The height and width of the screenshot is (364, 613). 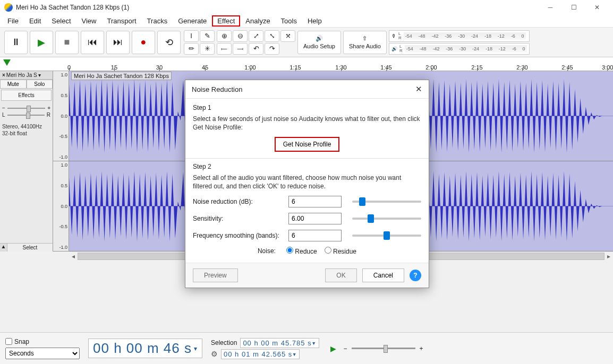 What do you see at coordinates (258, 21) in the screenshot?
I see `menu-analyze: Analyze` at bounding box center [258, 21].